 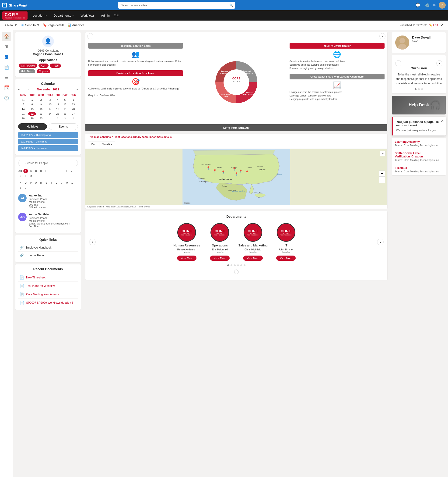 I want to click on map-tab-satellite: Satellite, so click(x=107, y=144).